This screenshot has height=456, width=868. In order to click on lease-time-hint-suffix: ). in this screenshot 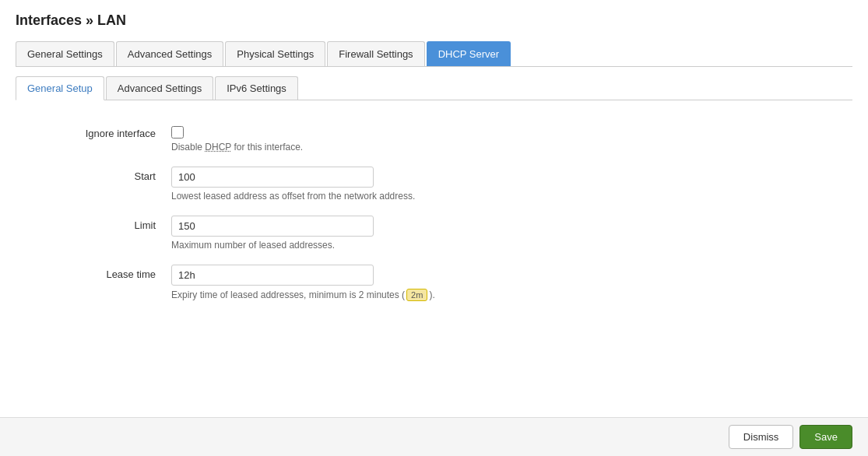, I will do `click(431, 295)`.